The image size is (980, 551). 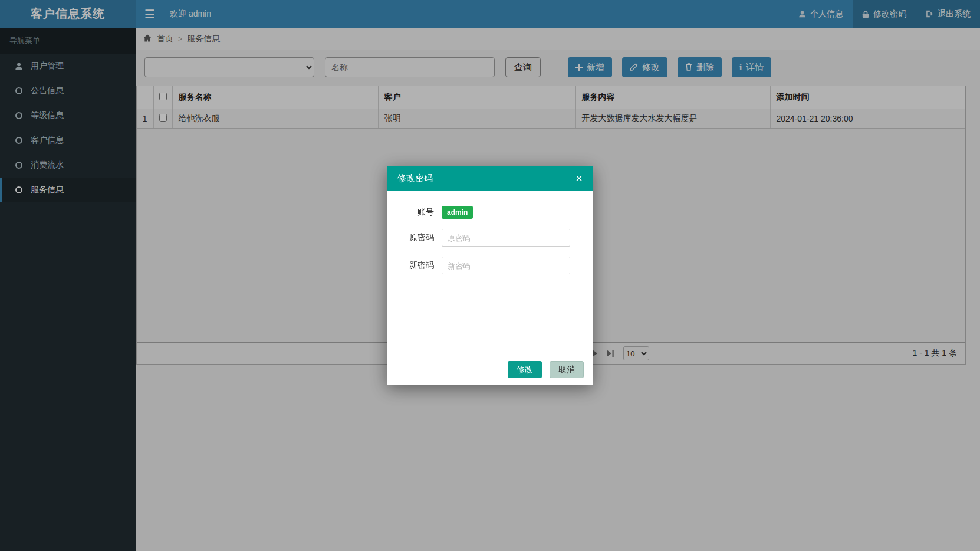 I want to click on new-password-input, so click(x=506, y=265).